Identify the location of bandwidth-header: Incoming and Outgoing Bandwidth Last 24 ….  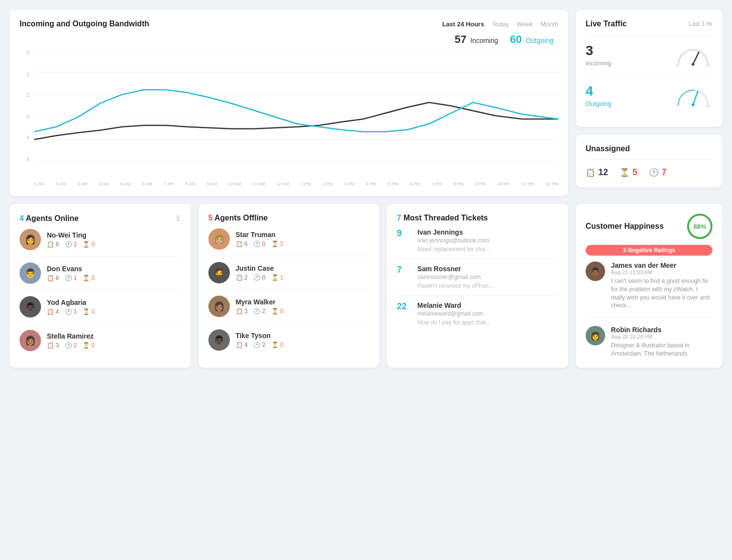
(289, 24).